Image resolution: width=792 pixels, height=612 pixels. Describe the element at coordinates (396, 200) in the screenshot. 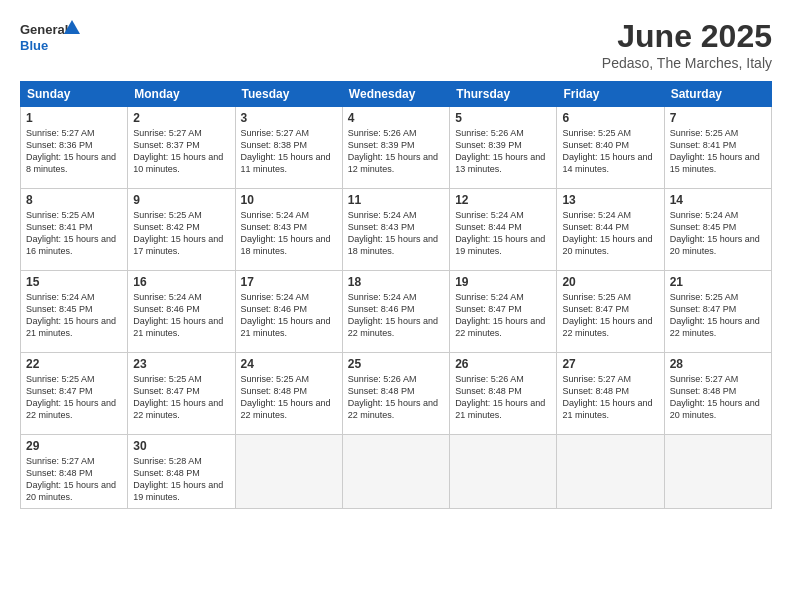

I see `day-number: 11` at that location.